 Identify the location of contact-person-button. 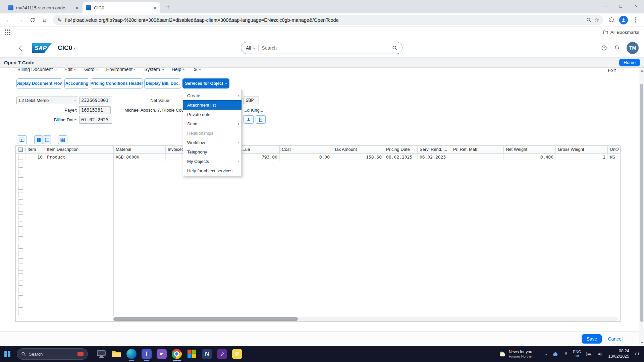
(249, 119).